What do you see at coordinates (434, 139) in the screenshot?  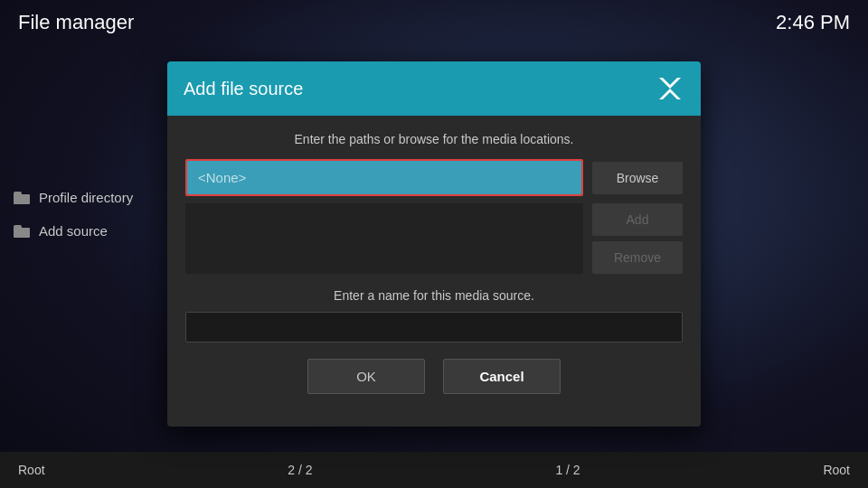 I see `paths-description: Enter the paths or browse for the media …` at bounding box center [434, 139].